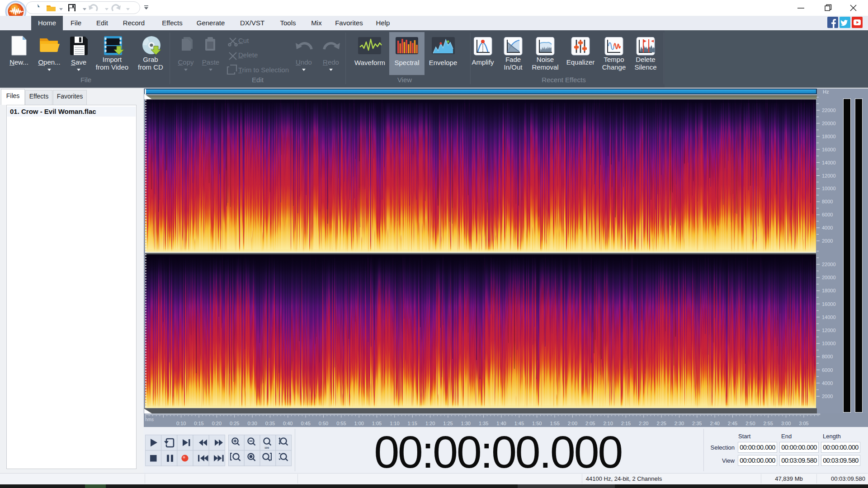 The image size is (868, 488). Describe the element at coordinates (661, 423) in the screenshot. I see `svg-text: 2:25` at that location.